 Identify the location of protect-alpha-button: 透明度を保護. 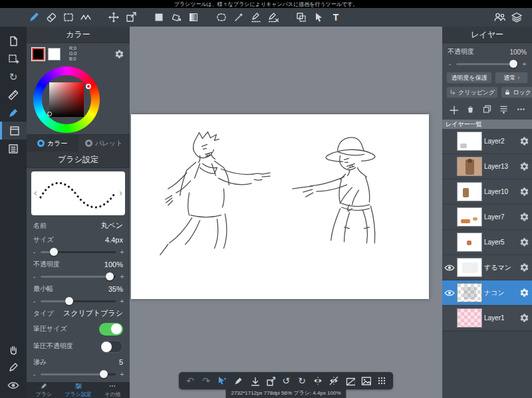
(469, 78).